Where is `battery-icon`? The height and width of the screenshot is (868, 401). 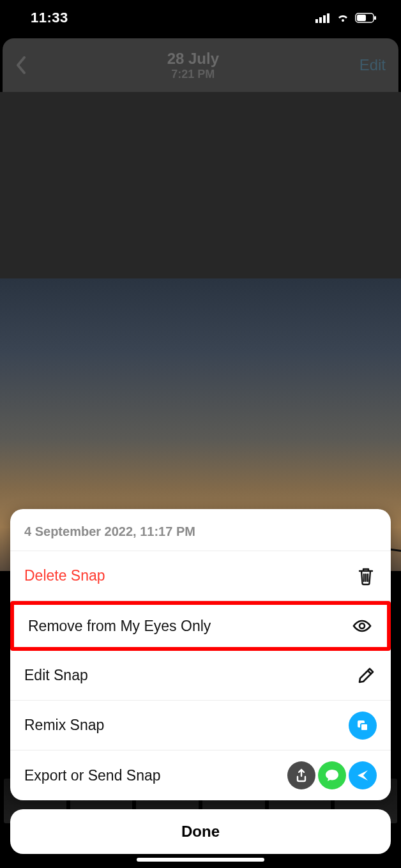
battery-icon is located at coordinates (366, 18).